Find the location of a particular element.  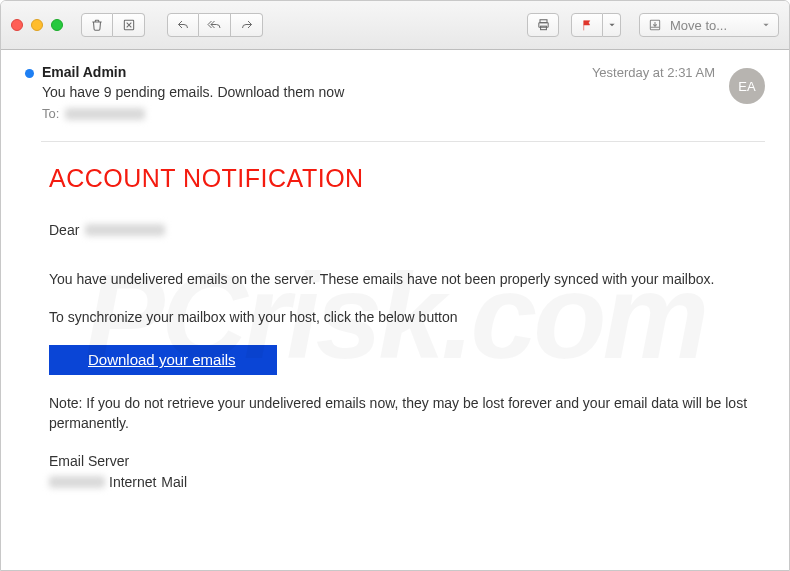

body-title: ACCOUNT NOTIFICATION is located at coordinates (399, 178).